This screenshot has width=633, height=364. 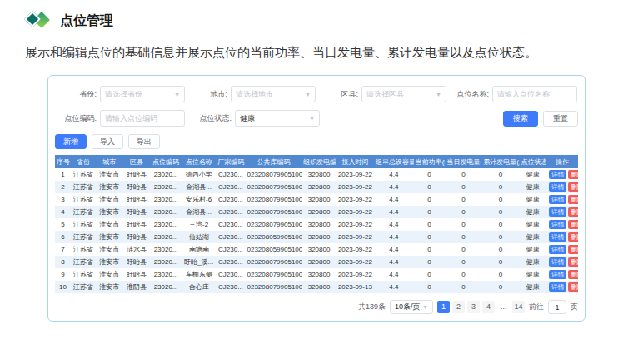 What do you see at coordinates (458, 307) in the screenshot?
I see `page-button: 2` at bounding box center [458, 307].